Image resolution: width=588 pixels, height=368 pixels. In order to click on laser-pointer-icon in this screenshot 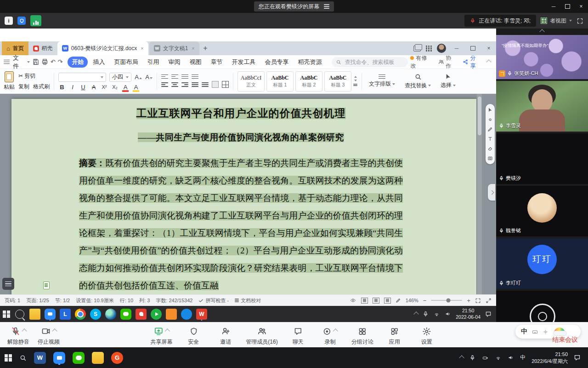, I will do `click(490, 120)`.